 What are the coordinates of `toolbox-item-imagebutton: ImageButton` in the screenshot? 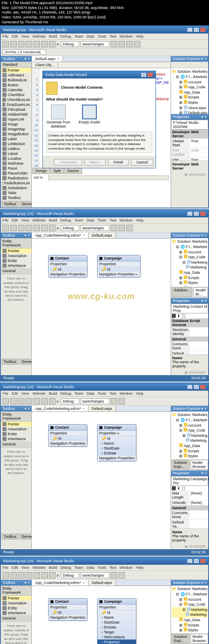 It's located at (16, 134).